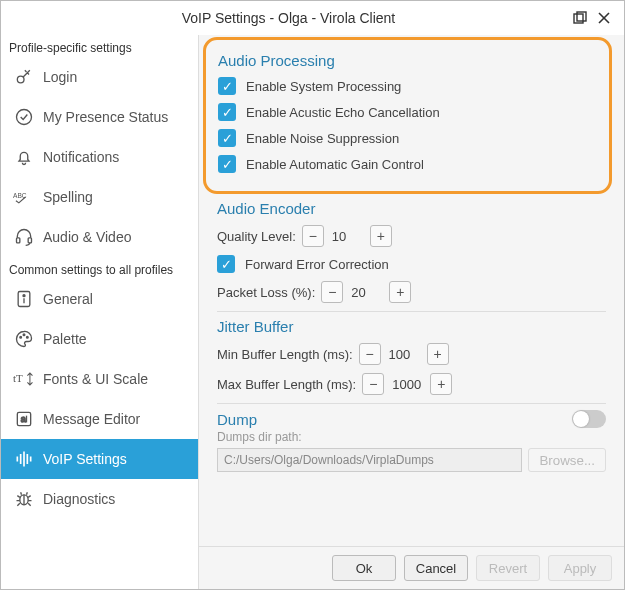  Describe the element at coordinates (581, 419) in the screenshot. I see `toggle-knob` at that location.